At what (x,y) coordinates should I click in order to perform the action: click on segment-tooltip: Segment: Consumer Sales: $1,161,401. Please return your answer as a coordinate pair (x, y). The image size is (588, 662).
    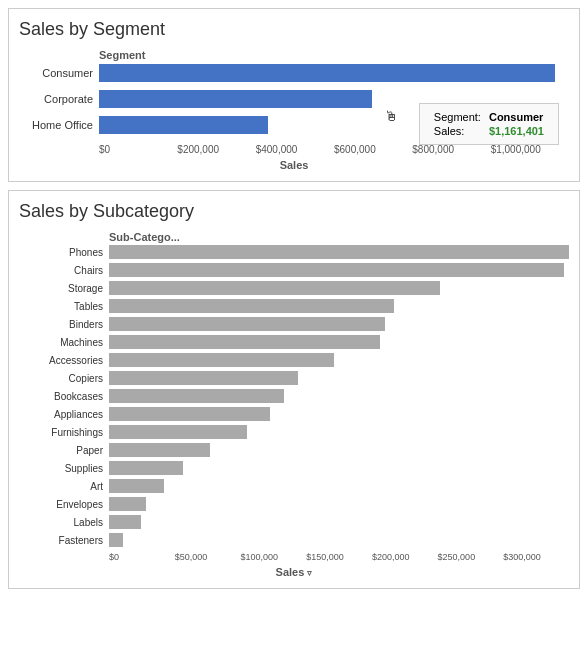
    Looking at the image, I should click on (489, 124).